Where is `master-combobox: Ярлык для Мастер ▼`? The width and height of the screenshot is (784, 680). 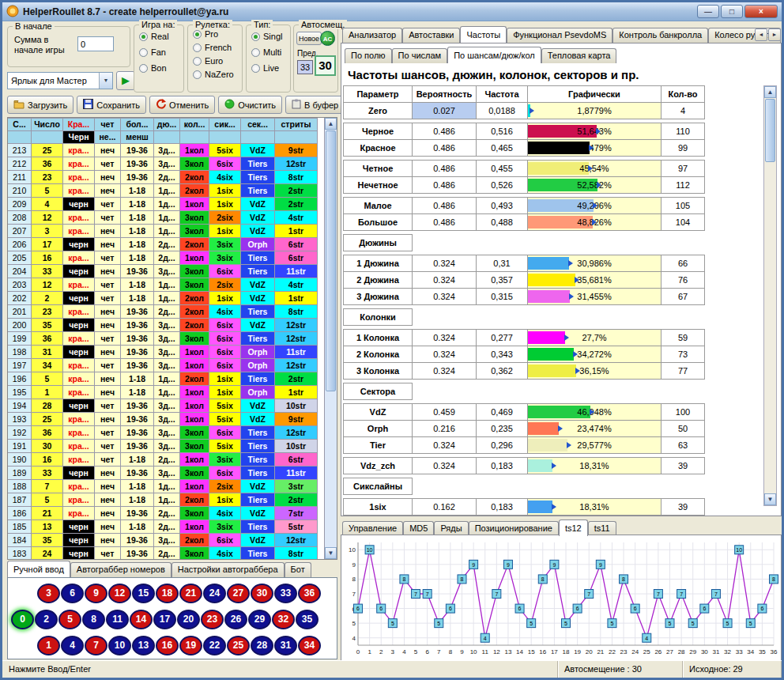
master-combobox: Ярлык для Мастер ▼ is located at coordinates (60, 81).